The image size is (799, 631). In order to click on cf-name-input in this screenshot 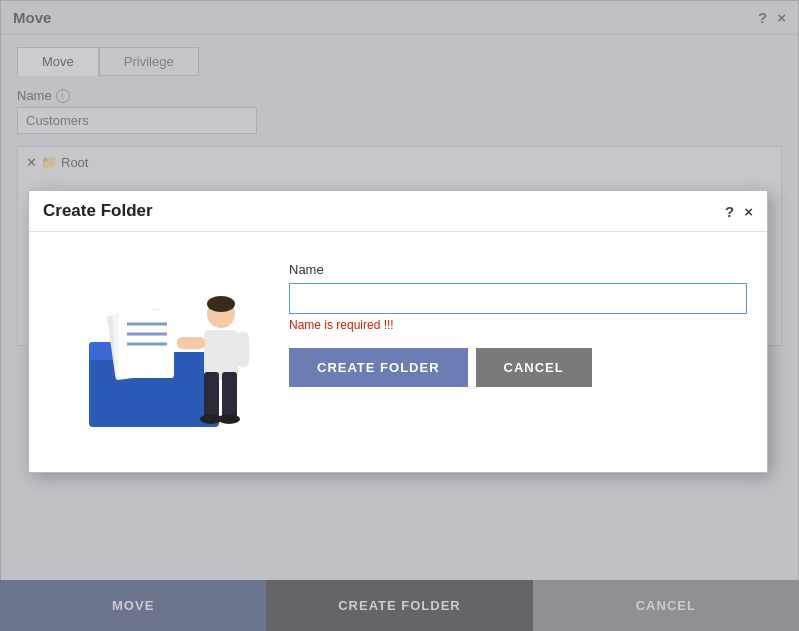, I will do `click(518, 298)`.